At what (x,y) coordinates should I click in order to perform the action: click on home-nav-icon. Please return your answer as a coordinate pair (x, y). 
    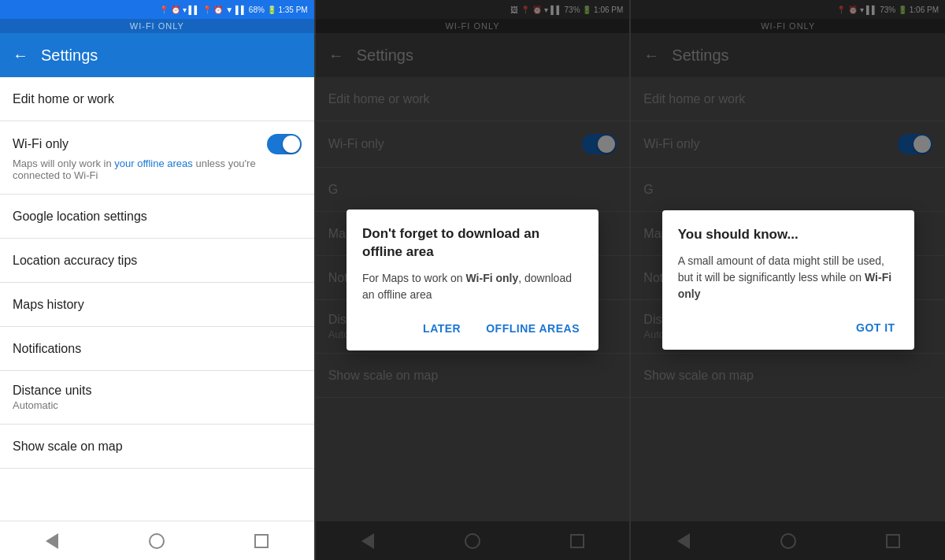
    Looking at the image, I should click on (157, 541).